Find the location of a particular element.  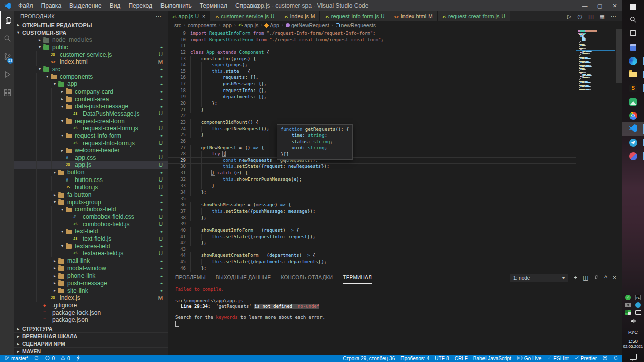

taskbar-start is located at coordinates (633, 7).